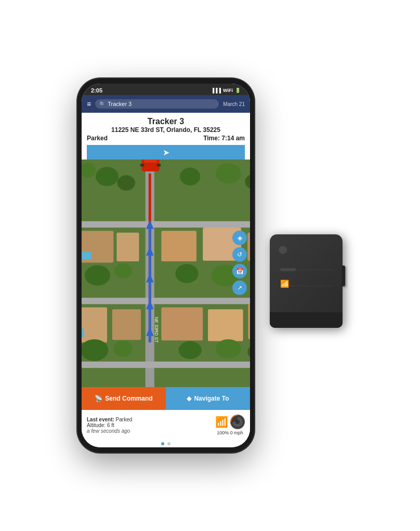 The width and height of the screenshot is (420, 531). What do you see at coordinates (89, 104) in the screenshot?
I see `hamburger-menu-icon: ≡` at bounding box center [89, 104].